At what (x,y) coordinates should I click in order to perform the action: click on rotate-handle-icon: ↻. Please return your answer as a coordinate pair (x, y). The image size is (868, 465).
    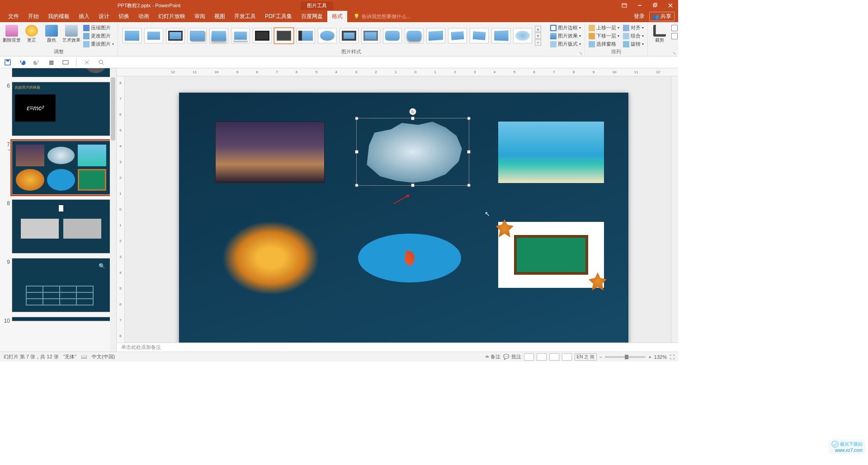
    Looking at the image, I should click on (413, 112).